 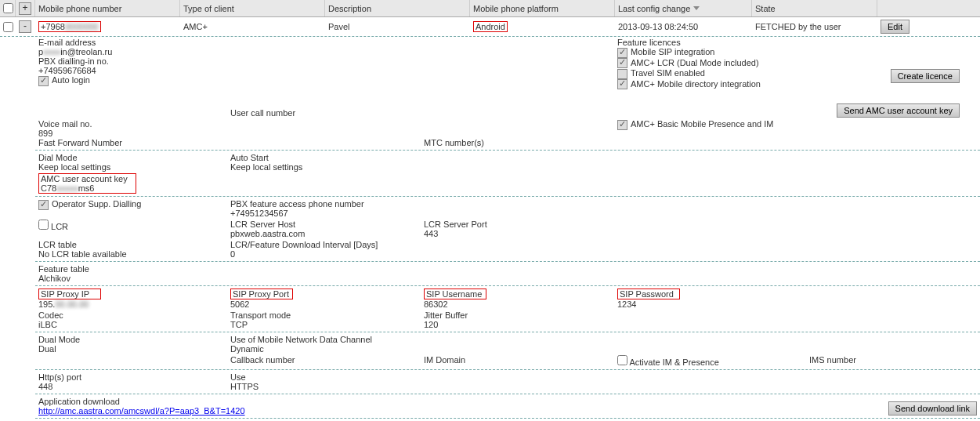 What do you see at coordinates (108, 8) in the screenshot?
I see `col-phone: Mobile phone number` at bounding box center [108, 8].